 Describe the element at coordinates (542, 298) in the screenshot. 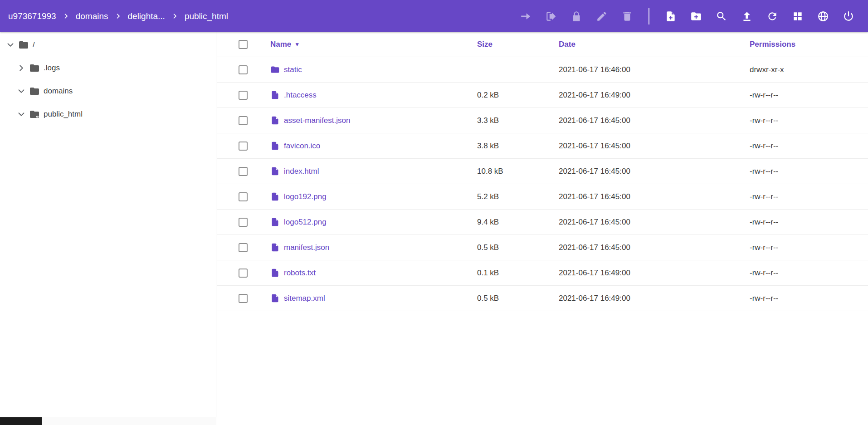

I see `table-row: sitemap.xml 0.5 kB 2021-06-17 16:49:00 -…` at that location.